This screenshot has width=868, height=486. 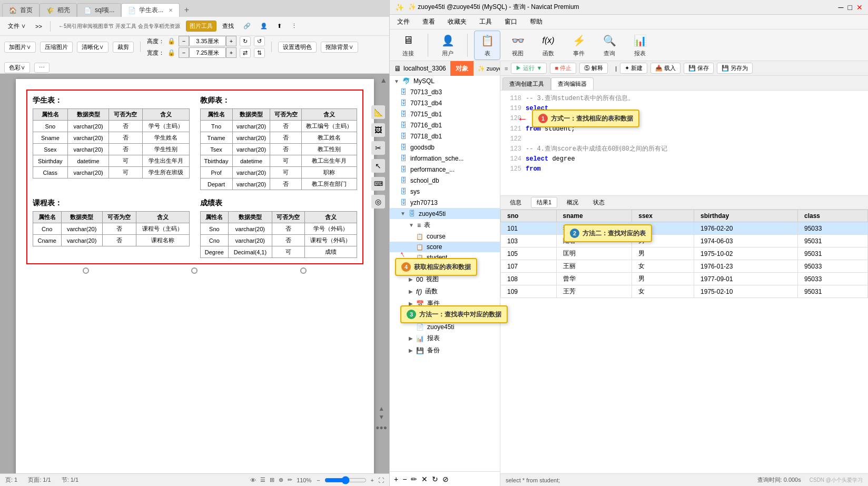 I want to click on db-school_db: 🗄 school_db, so click(x=445, y=180).